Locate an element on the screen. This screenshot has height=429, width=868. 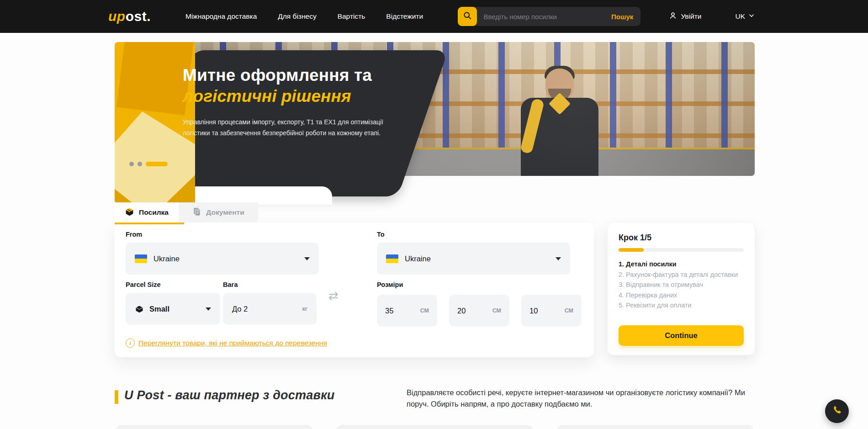
slider-dot-3-active is located at coordinates (157, 164).